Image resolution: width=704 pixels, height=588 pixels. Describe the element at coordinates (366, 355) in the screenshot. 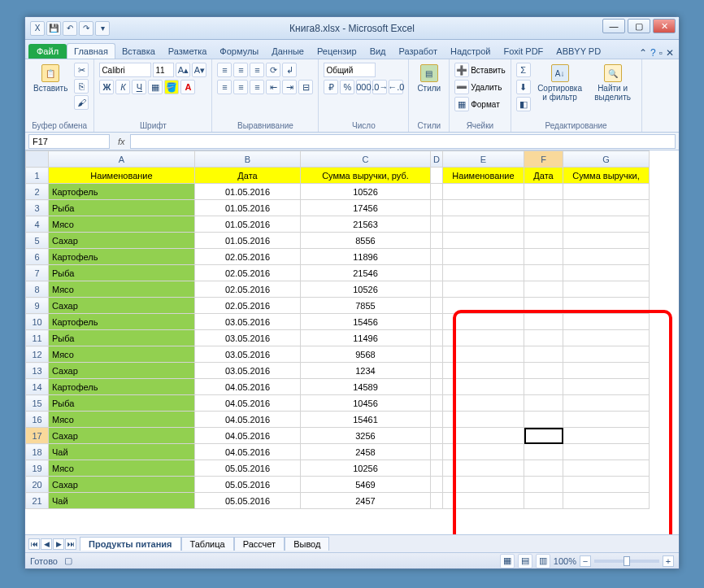

I see `cell-C12: 9568` at that location.